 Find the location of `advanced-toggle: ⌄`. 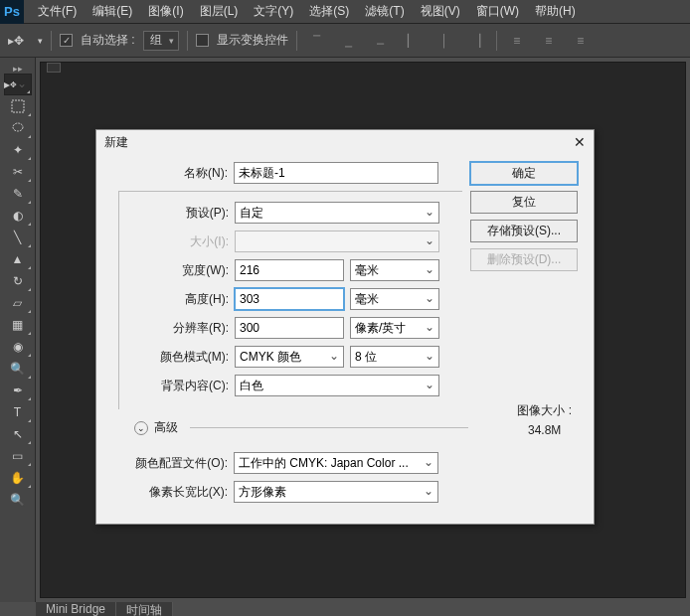

advanced-toggle: ⌄ is located at coordinates (141, 428).